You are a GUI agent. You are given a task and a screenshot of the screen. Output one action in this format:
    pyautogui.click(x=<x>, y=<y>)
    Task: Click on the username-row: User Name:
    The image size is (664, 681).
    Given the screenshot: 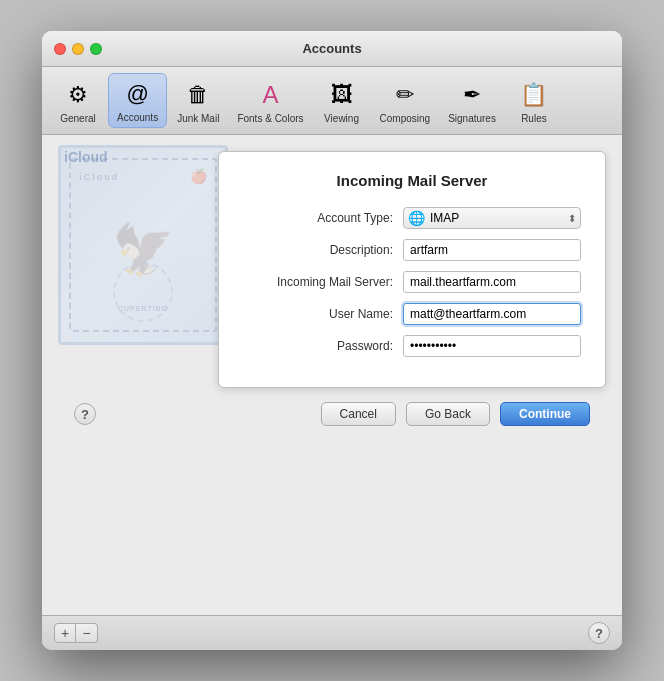 What is the action you would take?
    pyautogui.click(x=412, y=314)
    